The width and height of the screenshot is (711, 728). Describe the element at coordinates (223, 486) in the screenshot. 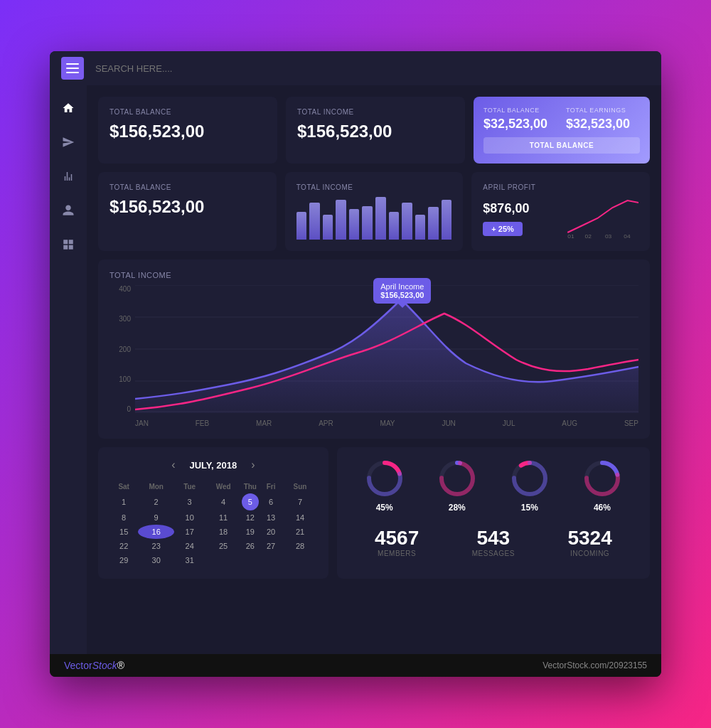

I see `cal-header-wed: Wed` at that location.